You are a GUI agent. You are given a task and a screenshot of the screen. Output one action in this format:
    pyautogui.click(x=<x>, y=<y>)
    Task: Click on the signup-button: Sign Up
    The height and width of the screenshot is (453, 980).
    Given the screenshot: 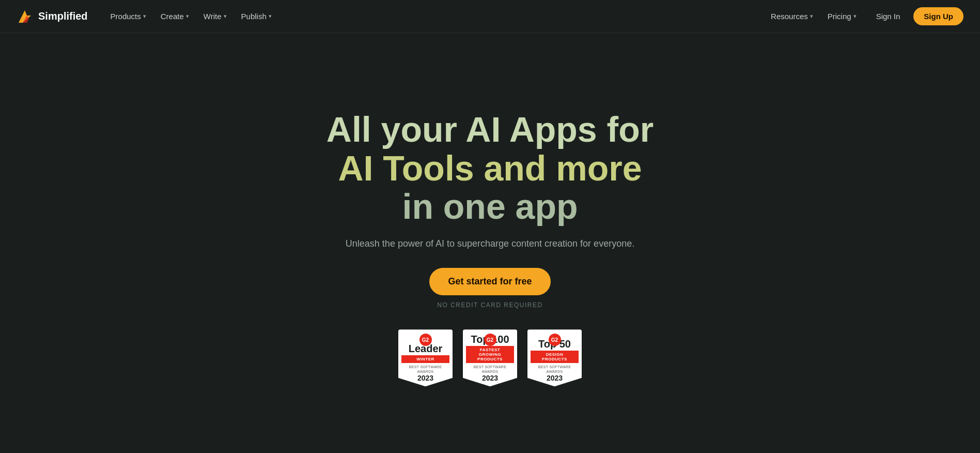 What is the action you would take?
    pyautogui.click(x=938, y=17)
    